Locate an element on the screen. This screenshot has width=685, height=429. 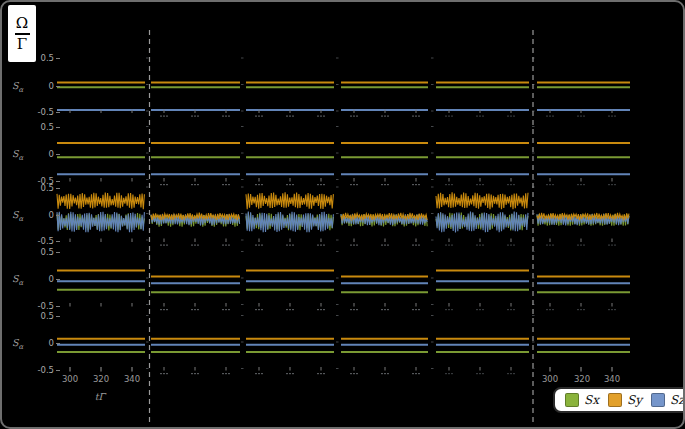
y-tick-label: 0.5 is located at coordinates (37, 252).